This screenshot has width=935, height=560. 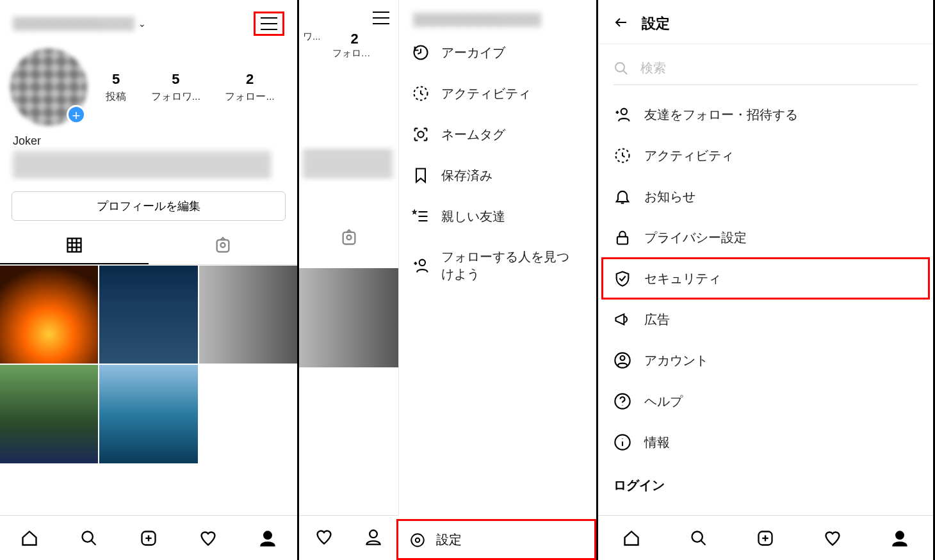 I want to click on menu-nametag: ネームタグ, so click(x=498, y=134).